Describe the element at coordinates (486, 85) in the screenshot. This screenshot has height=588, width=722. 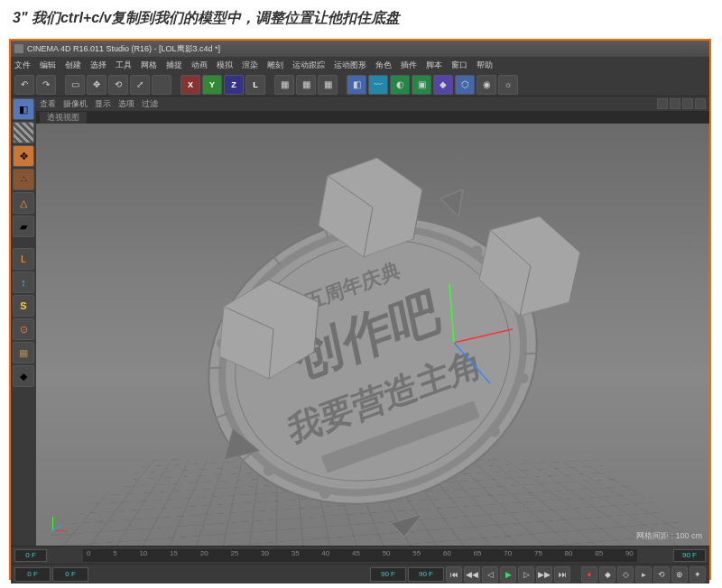
I see `camera-button: ◉` at that location.